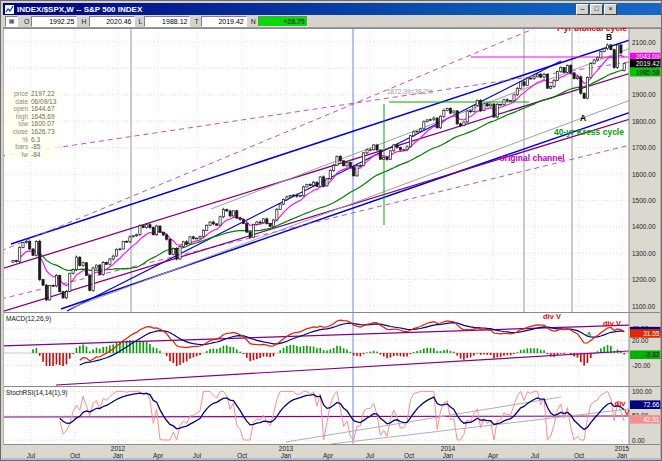  What do you see at coordinates (610, 10) in the screenshot?
I see `close-button: ×` at bounding box center [610, 10].